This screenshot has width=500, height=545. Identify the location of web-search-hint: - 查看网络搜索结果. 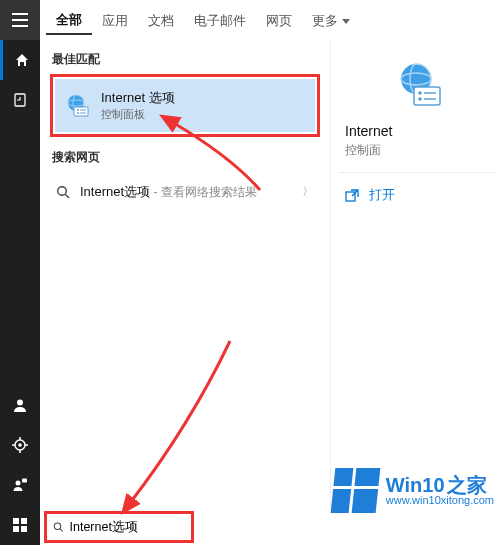
(204, 192).